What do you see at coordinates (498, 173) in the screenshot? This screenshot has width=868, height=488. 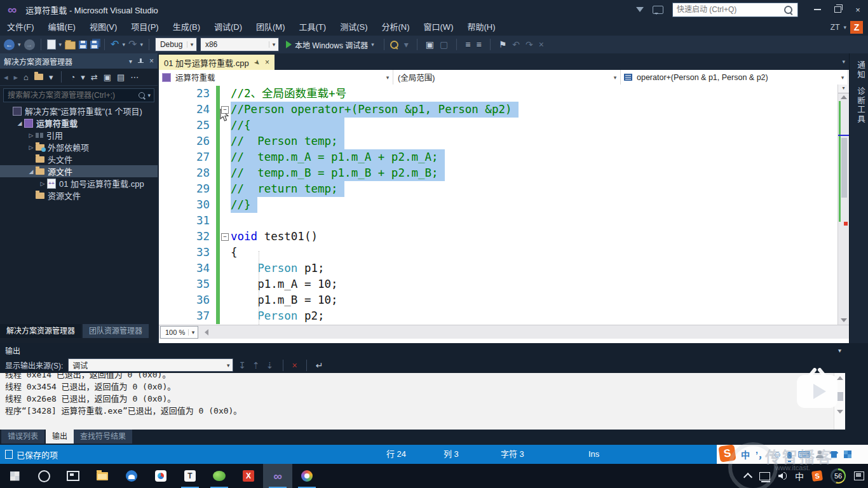 I see `code-line: 28// temp.m_B = p1.m_B + p2.m_B;` at bounding box center [498, 173].